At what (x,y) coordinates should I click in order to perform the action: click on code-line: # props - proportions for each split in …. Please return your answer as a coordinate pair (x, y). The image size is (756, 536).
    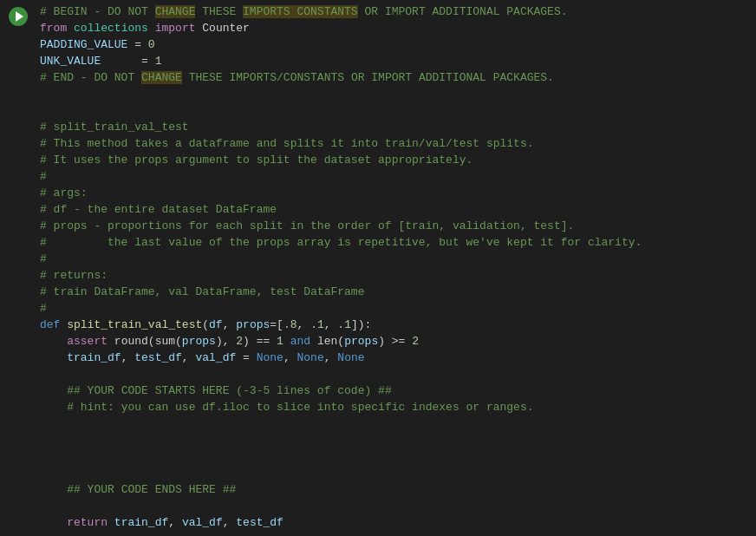
    Looking at the image, I should click on (394, 226).